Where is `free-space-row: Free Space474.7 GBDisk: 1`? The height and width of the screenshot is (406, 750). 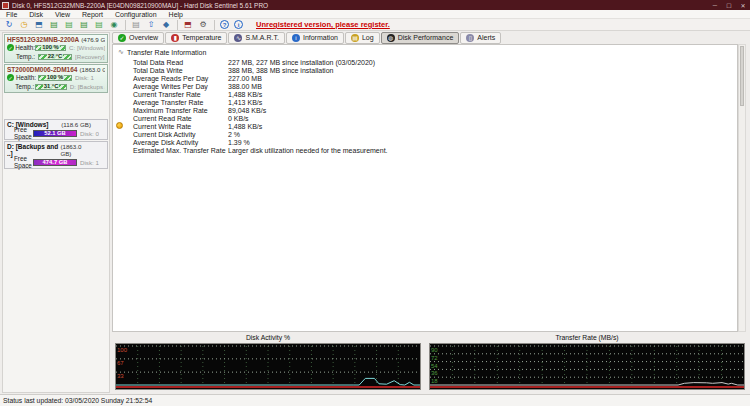
free-space-row: Free Space474.7 GBDisk: 1 is located at coordinates (56, 162).